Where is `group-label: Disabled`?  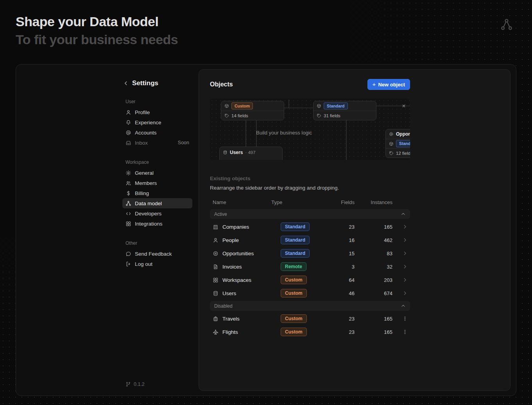
group-label: Disabled is located at coordinates (224, 306).